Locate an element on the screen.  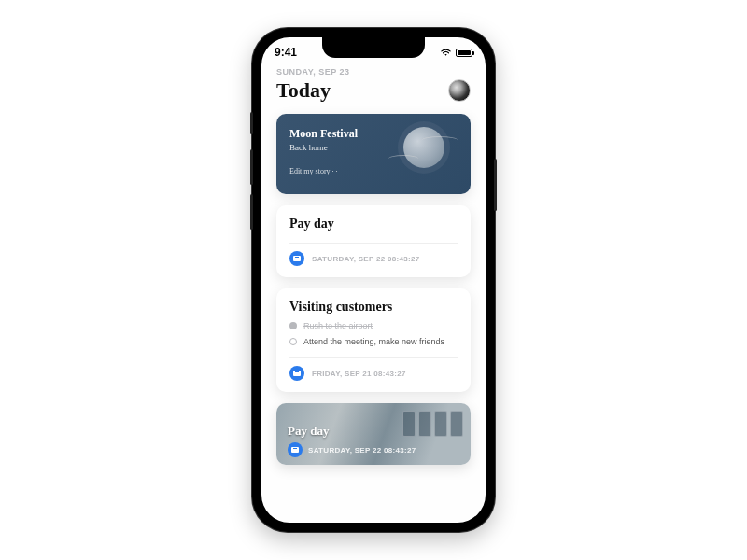
image-card-overlay: Pay day SATURDAY, SEP 22 08:43:27 is located at coordinates (351, 441).